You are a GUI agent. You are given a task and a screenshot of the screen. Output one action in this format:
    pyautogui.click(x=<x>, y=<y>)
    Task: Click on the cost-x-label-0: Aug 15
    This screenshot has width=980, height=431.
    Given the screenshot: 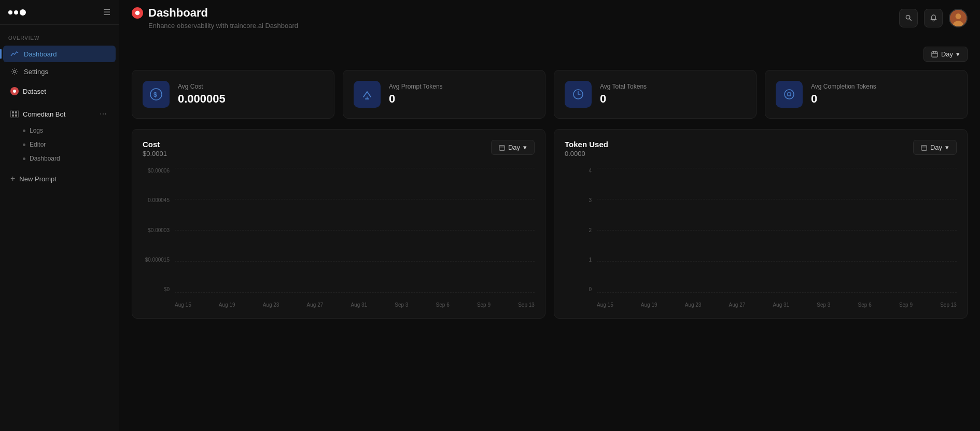 What is the action you would take?
    pyautogui.click(x=183, y=305)
    